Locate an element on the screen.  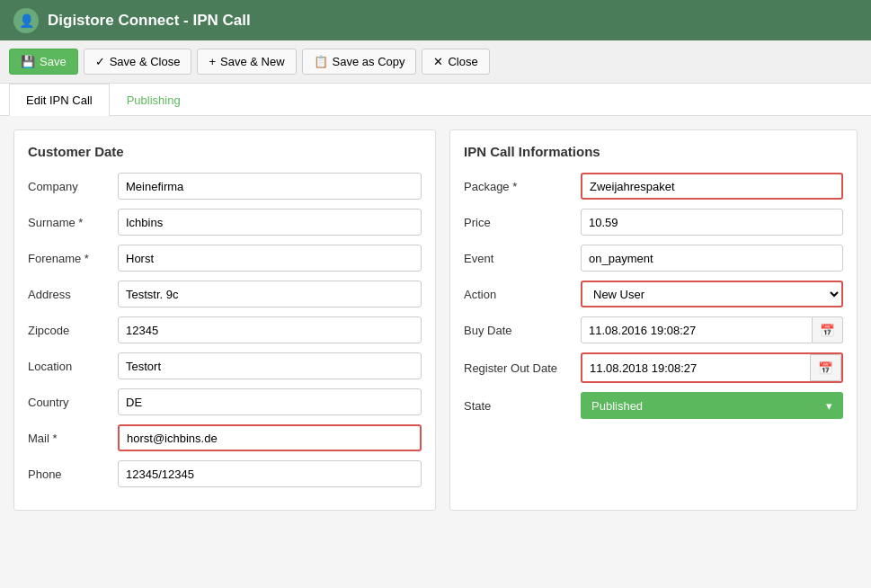
toolbar: 💾 Save ✓ Save & Close + Save & New 📋 Sav… is located at coordinates (435, 62).